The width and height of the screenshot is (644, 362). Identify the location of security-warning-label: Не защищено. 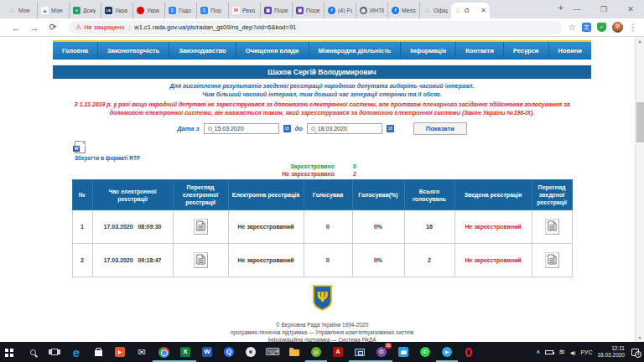
(104, 27).